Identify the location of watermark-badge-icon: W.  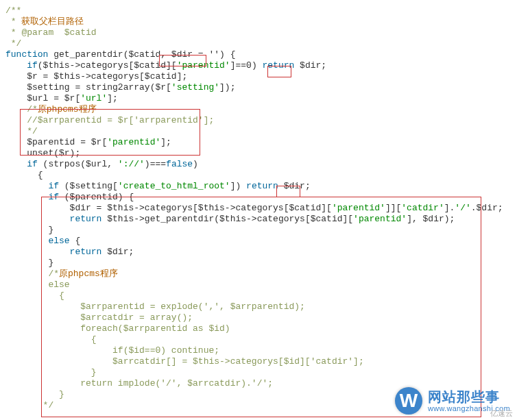
(409, 401).